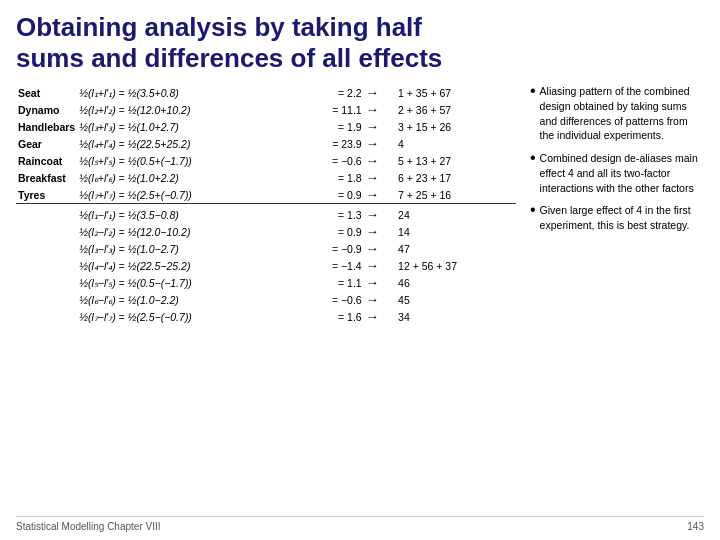 The height and width of the screenshot is (540, 720). What do you see at coordinates (266, 195) in the screenshot?
I see `table-row: Tyres ½(l₇+l′₇) = ½(2.5+(−0.7)) = 0.9 → …` at bounding box center [266, 195].